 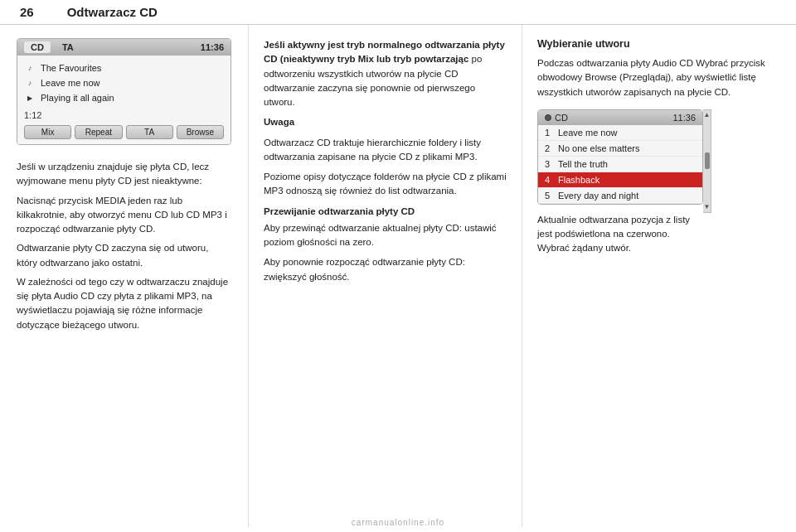 What do you see at coordinates (659, 44) in the screenshot?
I see `right-section-title: Wybieranie utworu` at bounding box center [659, 44].